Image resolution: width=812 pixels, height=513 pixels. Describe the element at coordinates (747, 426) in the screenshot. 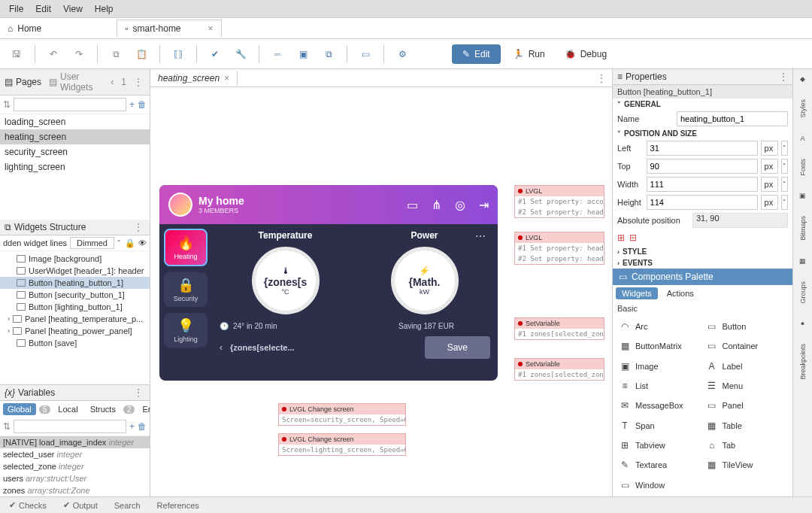

I see `component-item: ▦Table` at that location.